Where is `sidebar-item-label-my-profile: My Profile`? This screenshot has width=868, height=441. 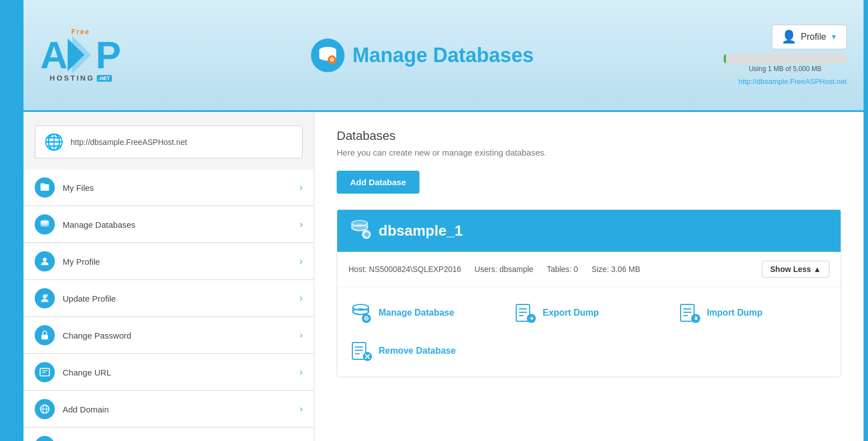 sidebar-item-label-my-profile: My Profile is located at coordinates (181, 262).